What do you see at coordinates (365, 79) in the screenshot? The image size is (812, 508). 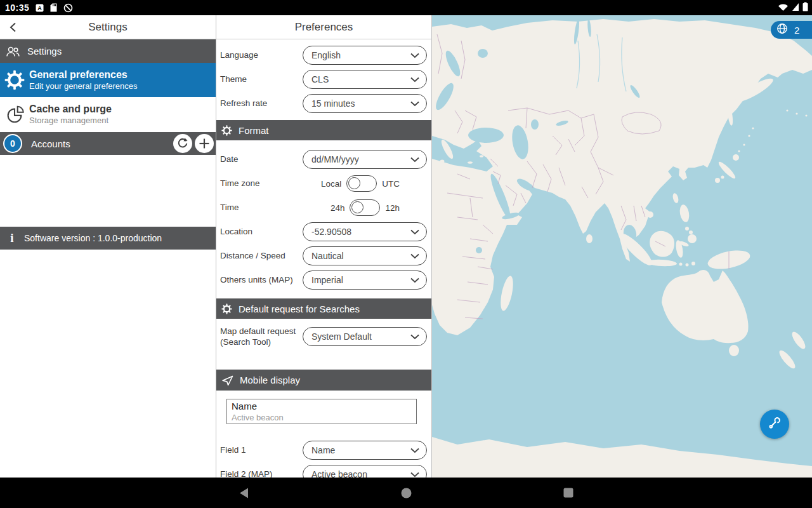 I see `theme-select: CLS` at bounding box center [365, 79].